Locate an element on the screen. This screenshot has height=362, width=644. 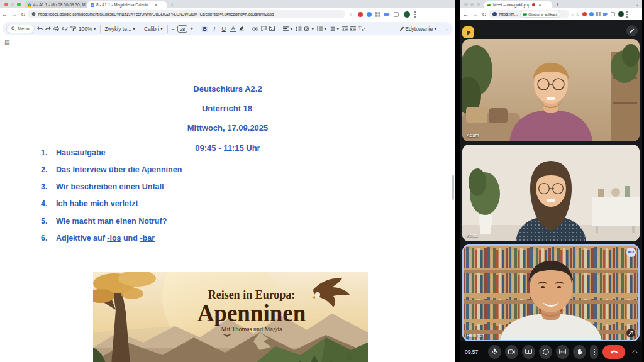
url-bar: https://docs.google.com/document/d/1kiks… is located at coordinates (186, 14).